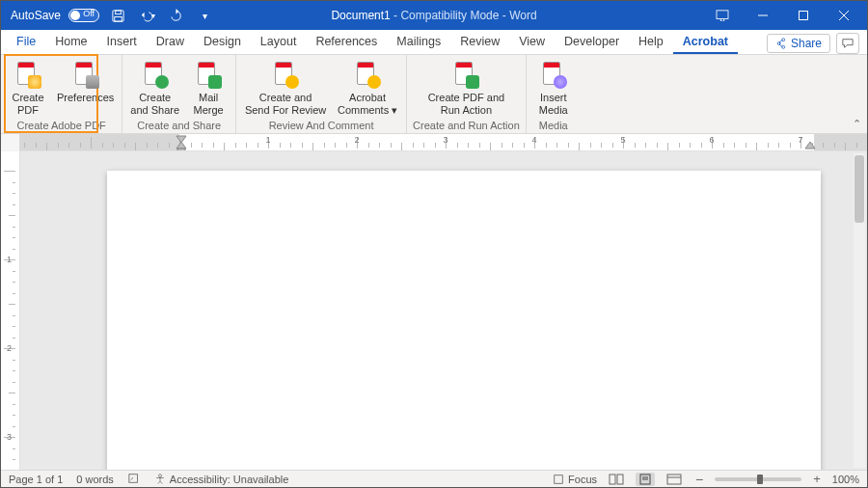 This screenshot has width=868, height=488. What do you see at coordinates (170, 42) in the screenshot?
I see `tab-draw: Draw` at bounding box center [170, 42].